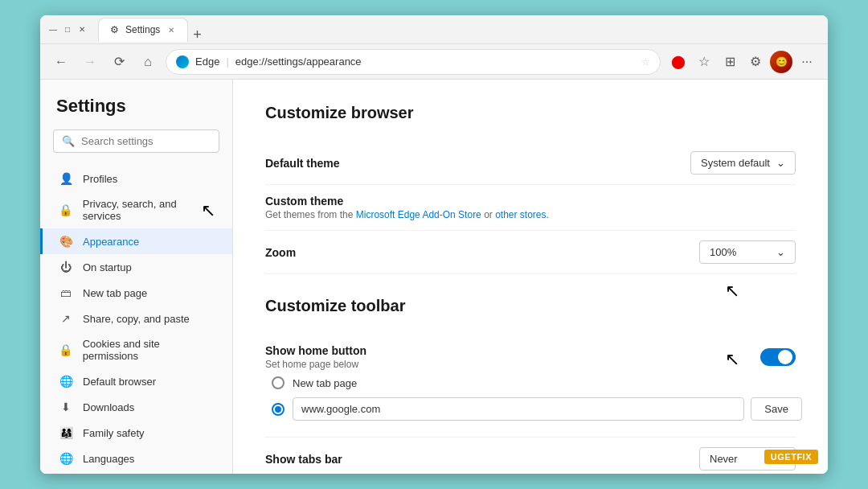 The image size is (868, 489). Describe the element at coordinates (137, 350) in the screenshot. I see `sidebar-item-cookies: 🔒 Cookies and site permissions` at that location.